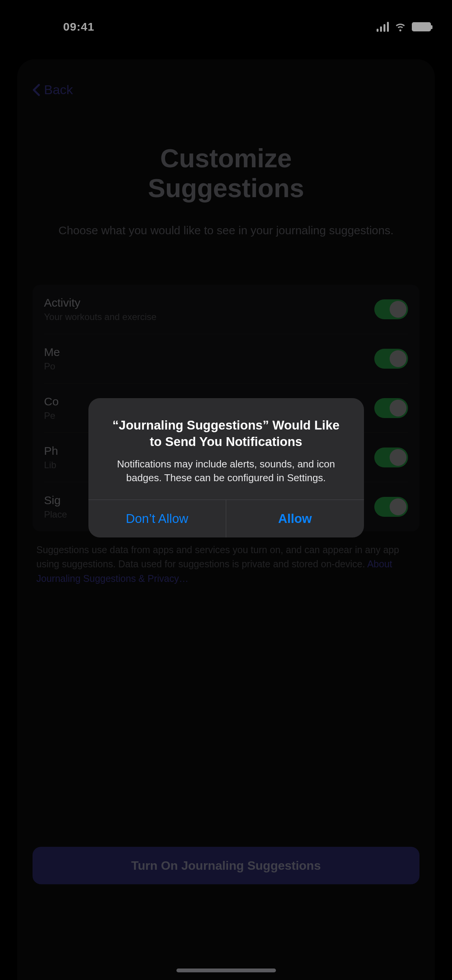 This screenshot has width=452, height=980. Describe the element at coordinates (158, 519) in the screenshot. I see `dont-allow-button: Don’t Allow` at that location.